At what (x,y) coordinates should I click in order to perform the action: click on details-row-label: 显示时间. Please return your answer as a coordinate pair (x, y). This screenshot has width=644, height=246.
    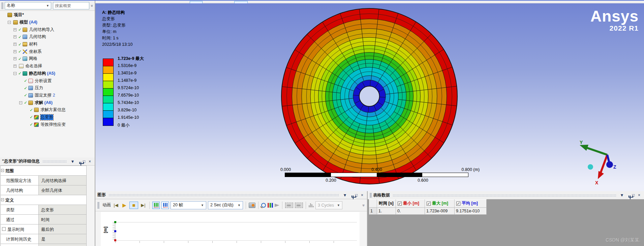
    Looking at the image, I should click on (20, 229).